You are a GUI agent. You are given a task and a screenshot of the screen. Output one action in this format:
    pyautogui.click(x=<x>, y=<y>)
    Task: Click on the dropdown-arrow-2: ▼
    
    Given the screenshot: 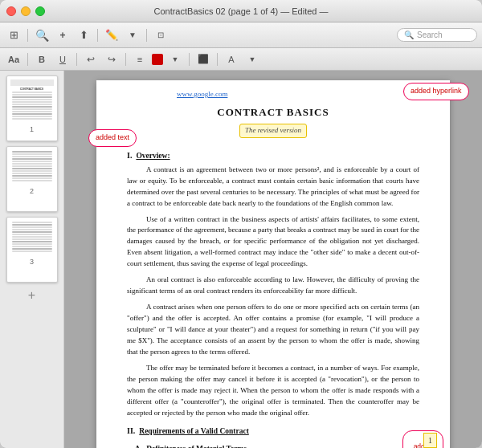 What is the action you would take?
    pyautogui.click(x=175, y=59)
    